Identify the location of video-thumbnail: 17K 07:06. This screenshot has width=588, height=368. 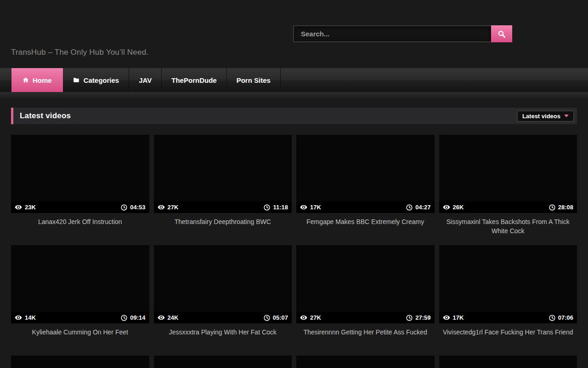
(508, 284).